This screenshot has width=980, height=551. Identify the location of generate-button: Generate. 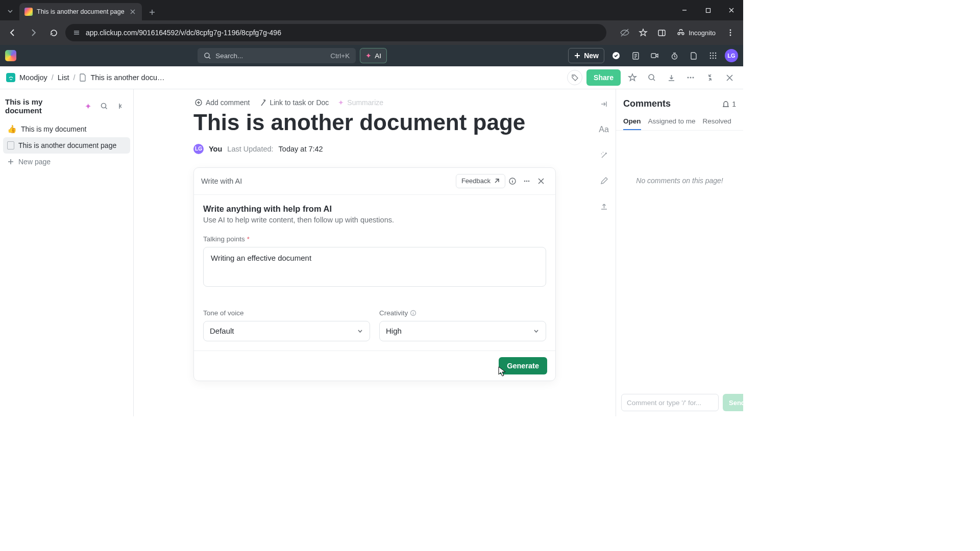
(523, 366).